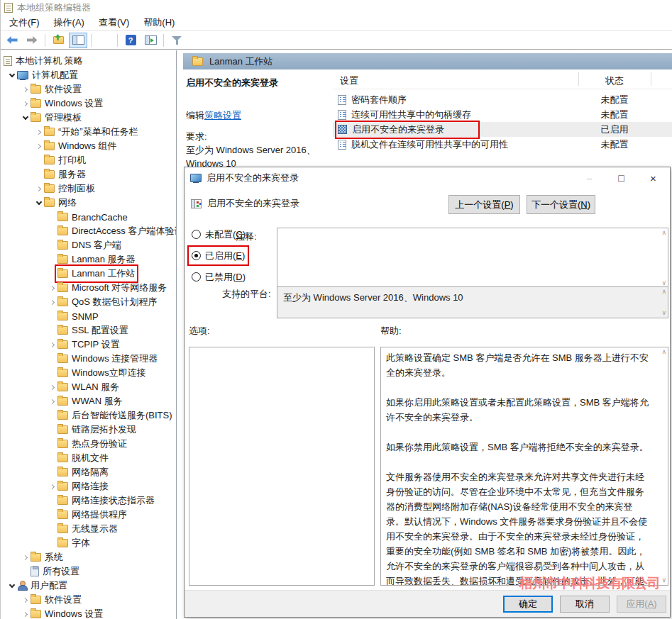 Image resolution: width=672 pixels, height=619 pixels. What do you see at coordinates (88, 586) in the screenshot?
I see `tree-item: 用户配置` at bounding box center [88, 586].